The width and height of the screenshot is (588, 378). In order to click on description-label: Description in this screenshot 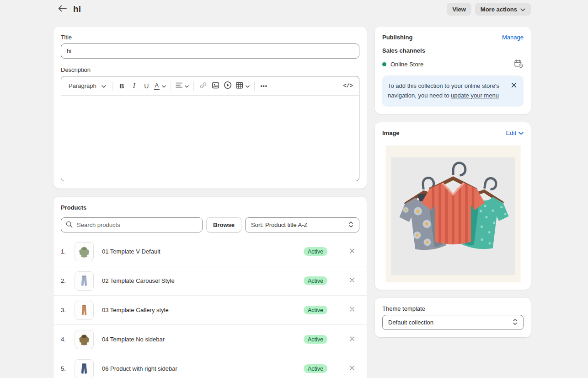, I will do `click(210, 70)`.